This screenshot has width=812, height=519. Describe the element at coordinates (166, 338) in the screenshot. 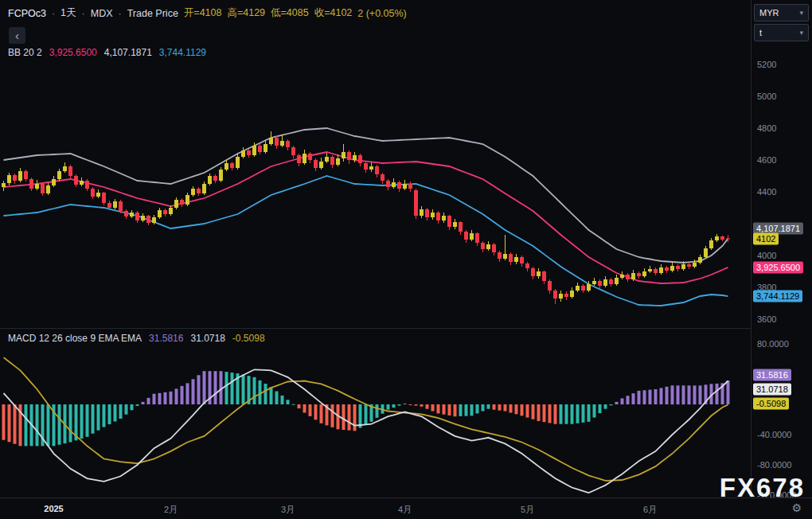

I see `macd-hist-value: 31.5816` at that location.